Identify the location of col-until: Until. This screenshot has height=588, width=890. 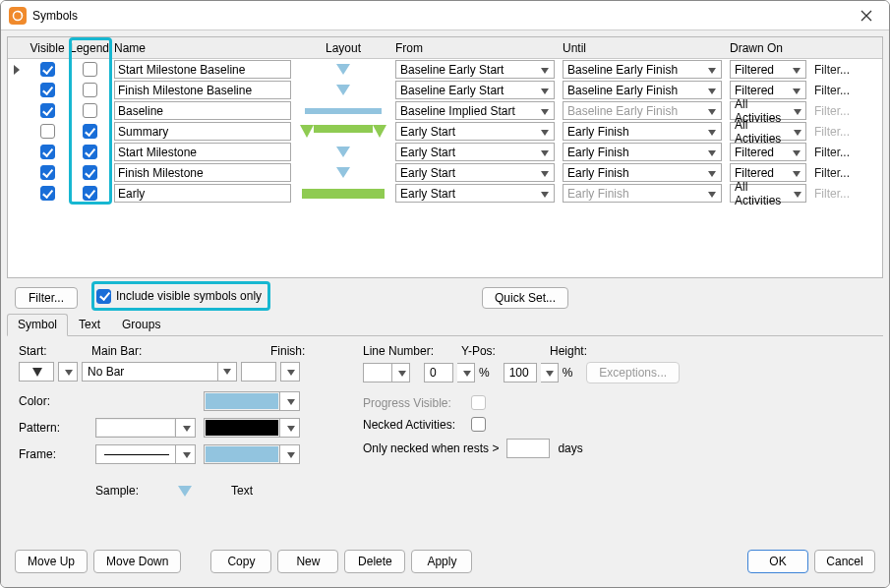
(642, 48).